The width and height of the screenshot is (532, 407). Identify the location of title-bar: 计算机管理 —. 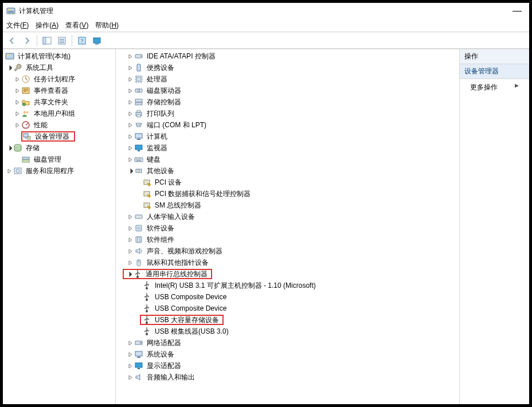
(266, 11).